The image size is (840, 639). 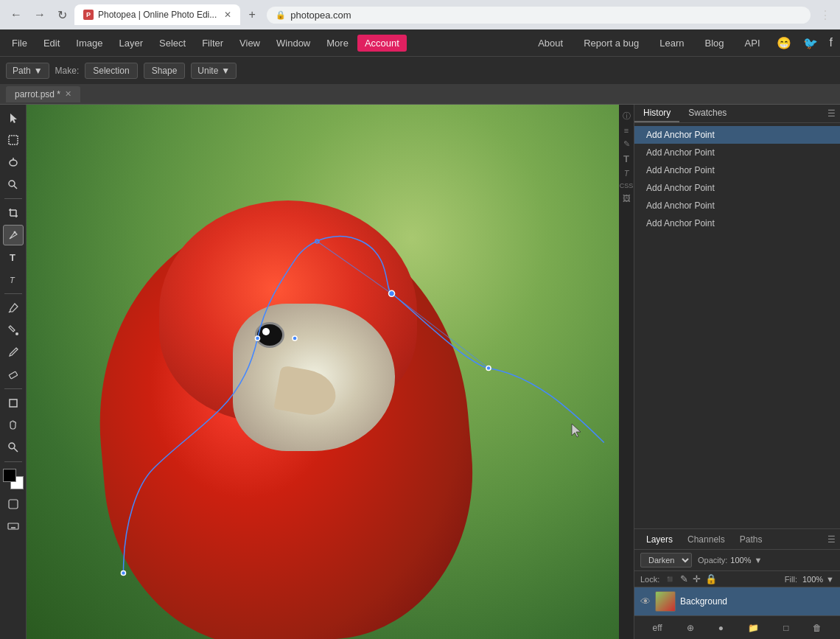 I want to click on url-text: photopea.com, so click(x=321, y=15).